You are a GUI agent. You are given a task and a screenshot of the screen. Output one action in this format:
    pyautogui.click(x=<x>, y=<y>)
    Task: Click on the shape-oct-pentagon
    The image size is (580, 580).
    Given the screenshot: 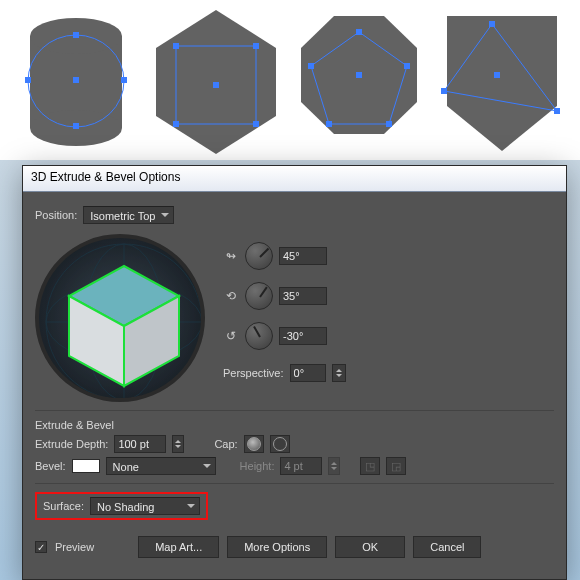 What is the action you would take?
    pyautogui.click(x=359, y=81)
    